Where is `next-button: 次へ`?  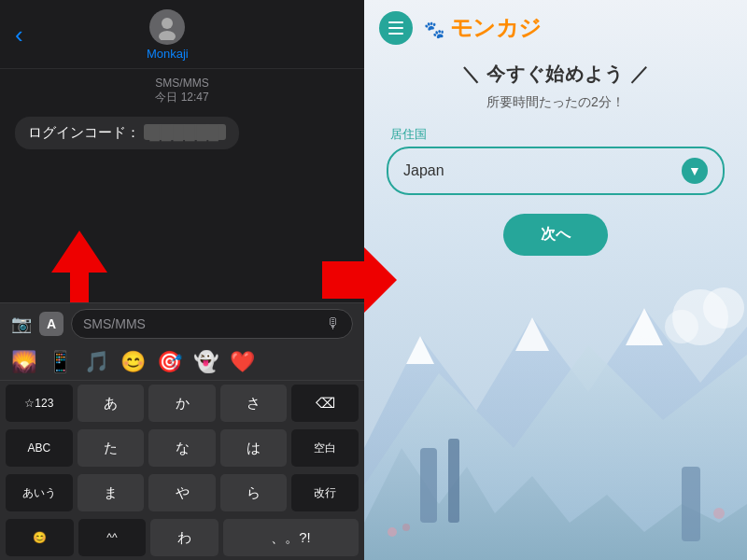 next-button: 次へ is located at coordinates (556, 235).